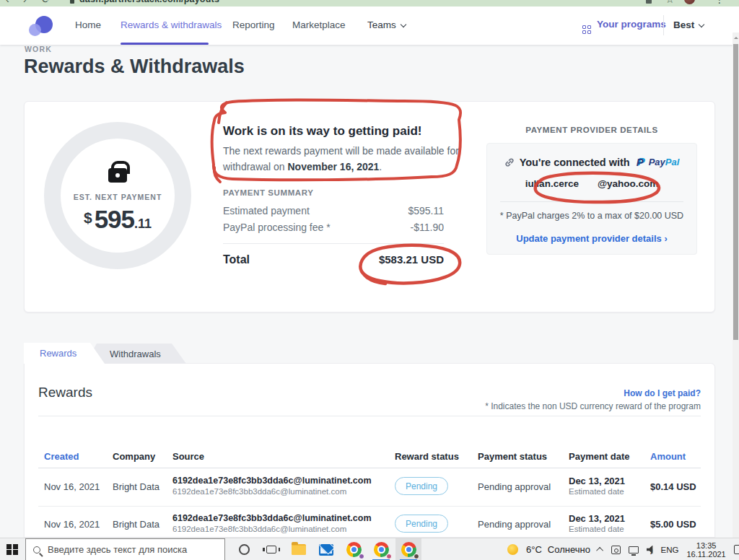 This screenshot has height=560, width=739. What do you see at coordinates (118, 196) in the screenshot?
I see `payment-gauge-inner: EST. NEXT PAYMENT $595.11` at bounding box center [118, 196].